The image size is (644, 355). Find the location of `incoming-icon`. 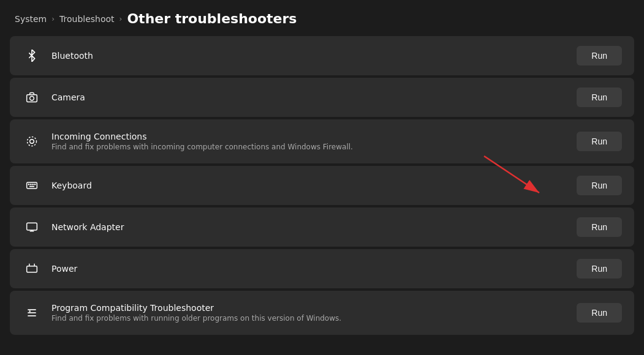

incoming-icon is located at coordinates (32, 141).